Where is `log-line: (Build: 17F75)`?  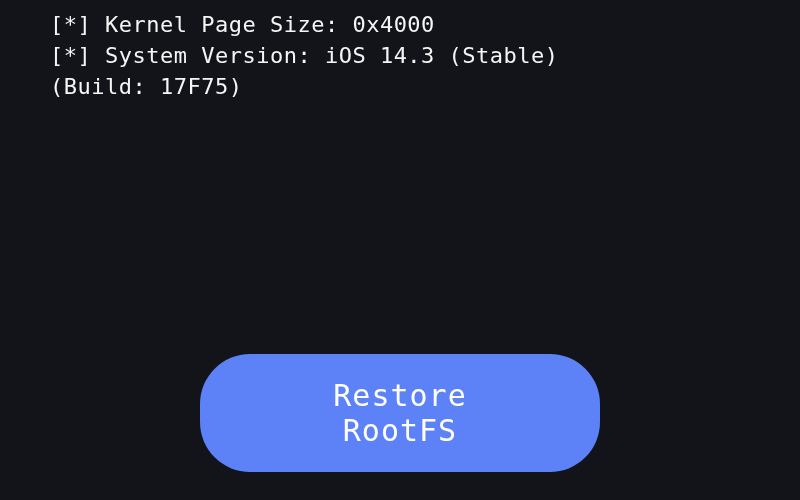 log-line: (Build: 17F75) is located at coordinates (400, 88).